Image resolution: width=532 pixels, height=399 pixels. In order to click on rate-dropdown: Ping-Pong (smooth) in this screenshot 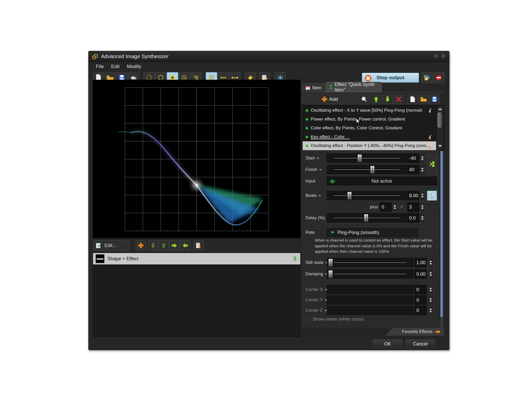, I will do `click(373, 232)`.